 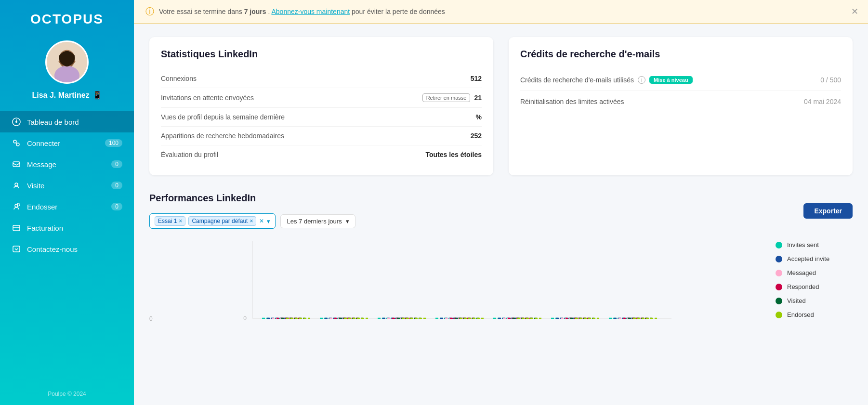 What do you see at coordinates (262, 221) in the screenshot?
I see `clear-all-icon: ✕` at bounding box center [262, 221].